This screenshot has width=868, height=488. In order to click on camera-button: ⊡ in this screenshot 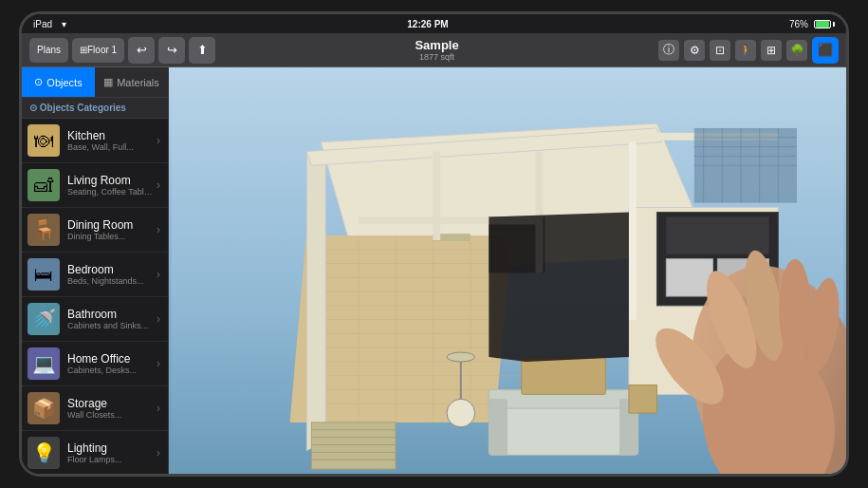, I will do `click(720, 50)`.